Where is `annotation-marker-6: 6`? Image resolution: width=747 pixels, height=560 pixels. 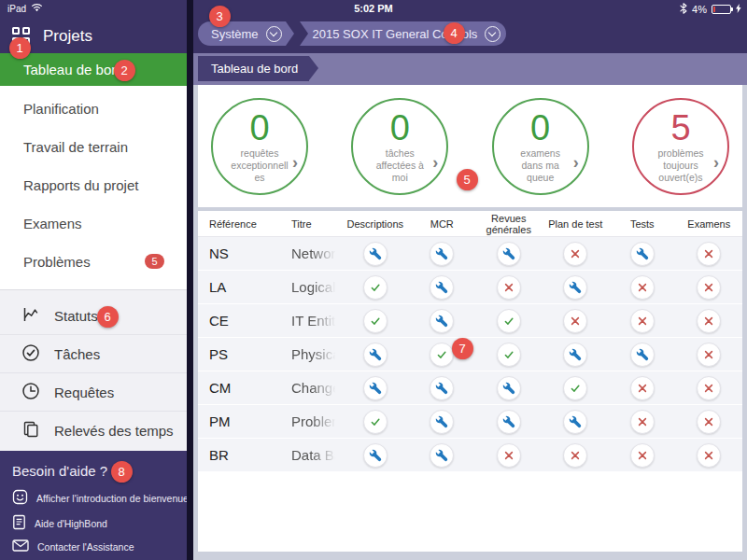
annotation-marker-6: 6 is located at coordinates (108, 317).